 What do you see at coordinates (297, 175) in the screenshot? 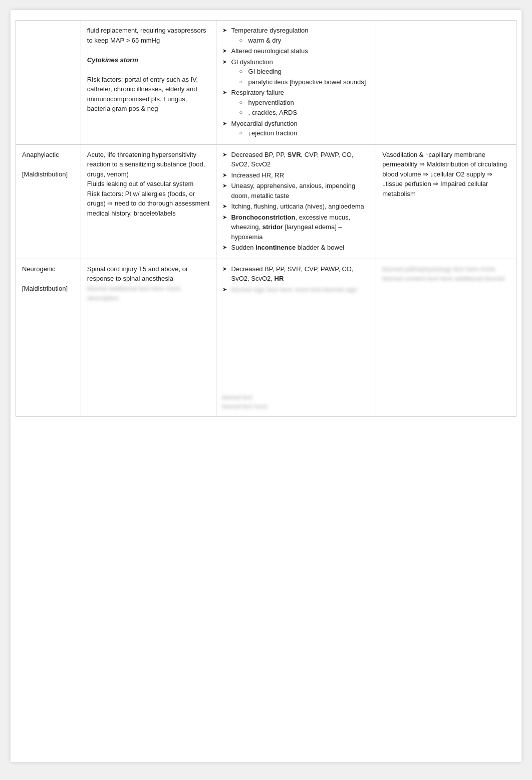
I see `sign-item: Increased HR, RR` at bounding box center [297, 175].